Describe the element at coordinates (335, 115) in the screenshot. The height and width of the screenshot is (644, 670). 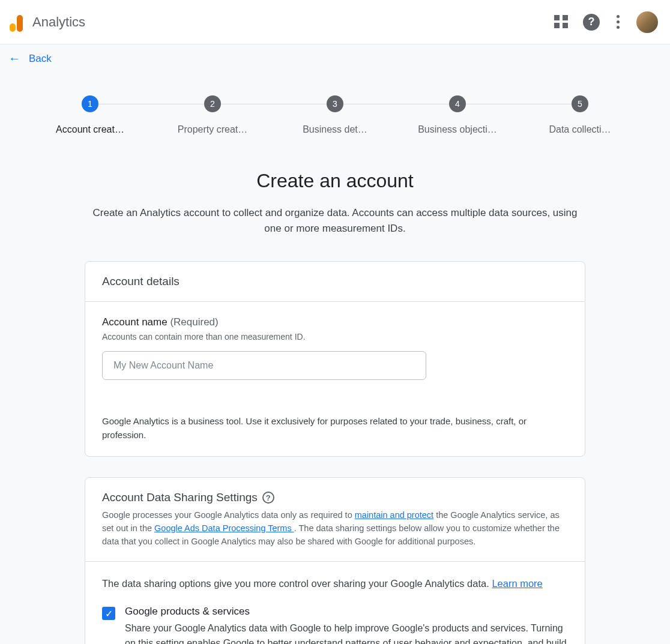
I see `step-business-details: 3 Business det…` at that location.